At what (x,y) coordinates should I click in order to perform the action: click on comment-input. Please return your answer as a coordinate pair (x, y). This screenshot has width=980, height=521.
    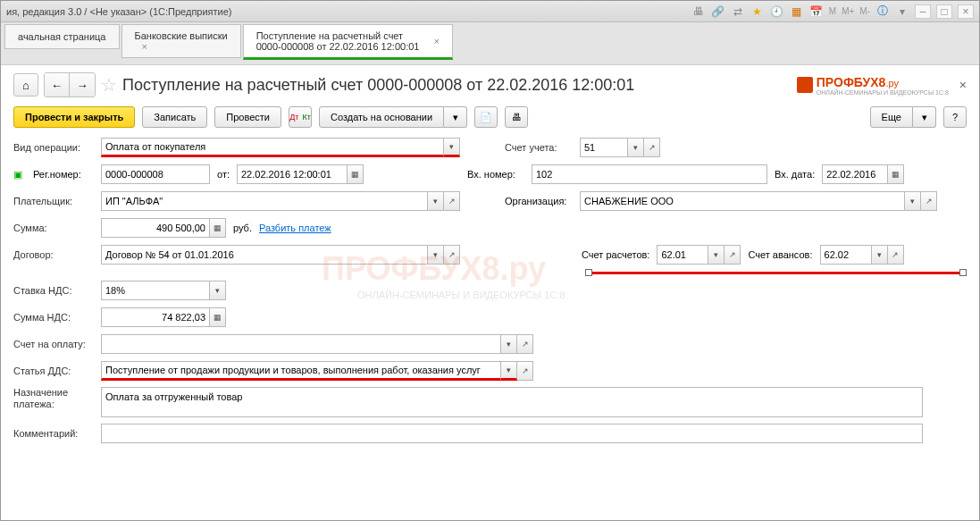
    Looking at the image, I should click on (512, 433).